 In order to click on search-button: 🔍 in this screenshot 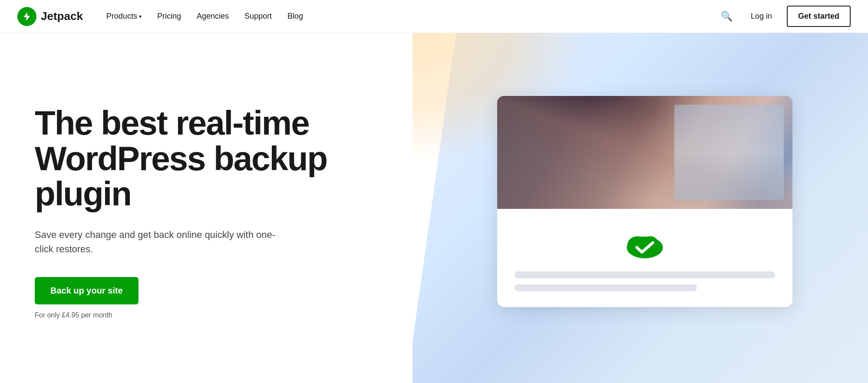, I will do `click(727, 17)`.